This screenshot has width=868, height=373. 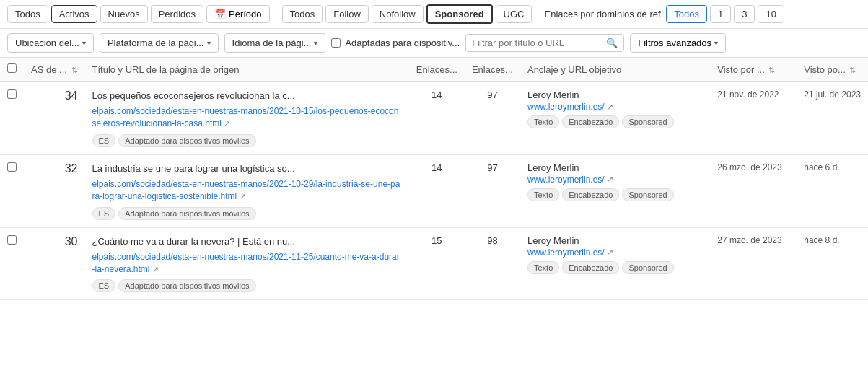 What do you see at coordinates (687, 14) in the screenshot?
I see `filter-count-todos: Todos` at bounding box center [687, 14].